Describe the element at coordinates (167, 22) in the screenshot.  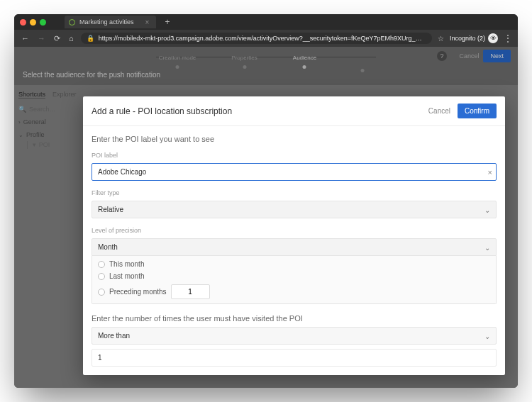
I see `new-tab-button: +` at that location.